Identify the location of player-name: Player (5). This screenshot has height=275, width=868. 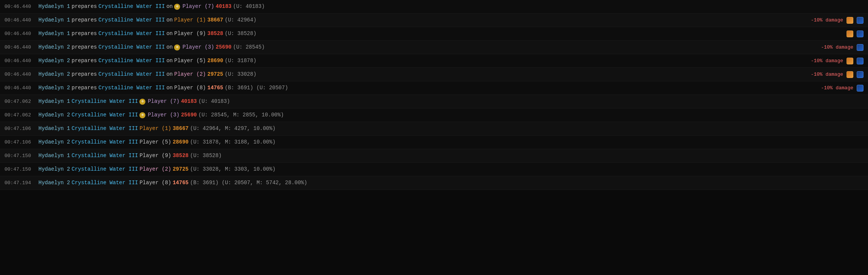
(155, 142).